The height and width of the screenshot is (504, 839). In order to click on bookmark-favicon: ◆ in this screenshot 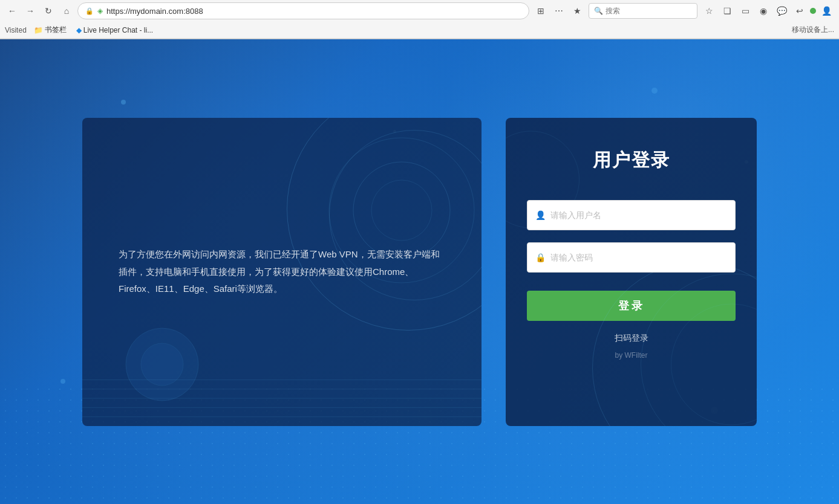, I will do `click(79, 30)`.